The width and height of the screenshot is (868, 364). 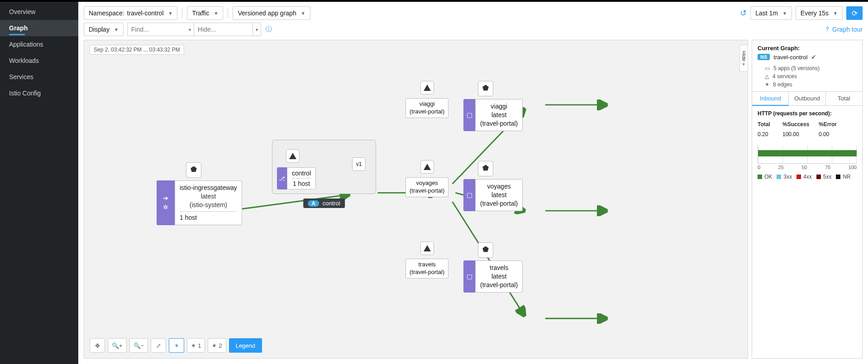 I want to click on control-title: control, so click(x=301, y=173).